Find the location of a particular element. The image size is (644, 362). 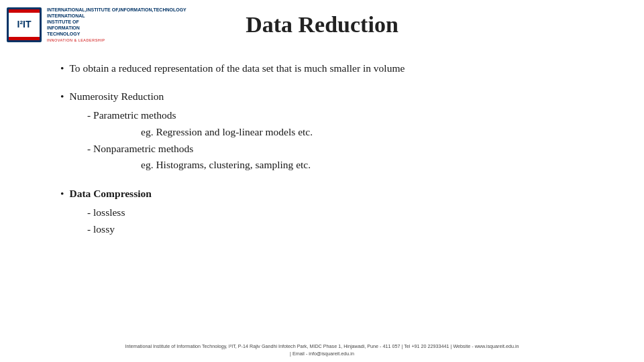

sub-line-parametric: - Parametric methods is located at coordinates (345, 115).